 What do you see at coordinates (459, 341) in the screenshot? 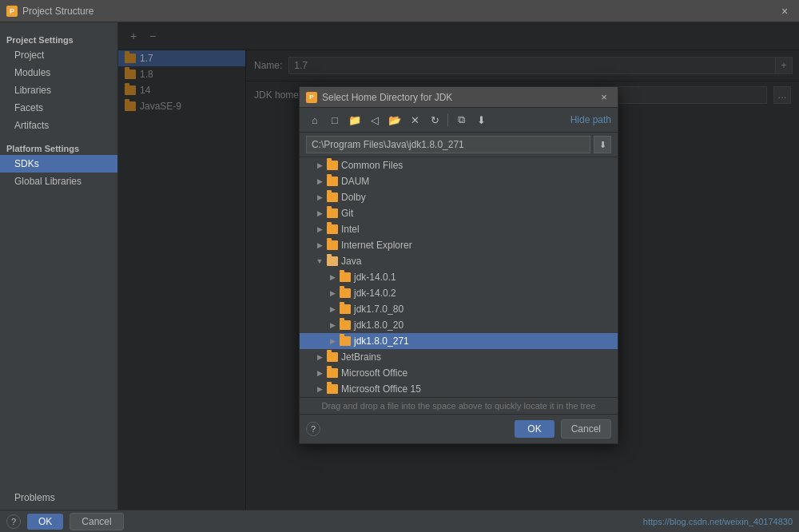
I see `tree-item: ▶jdk1.8.0_271` at bounding box center [459, 341].